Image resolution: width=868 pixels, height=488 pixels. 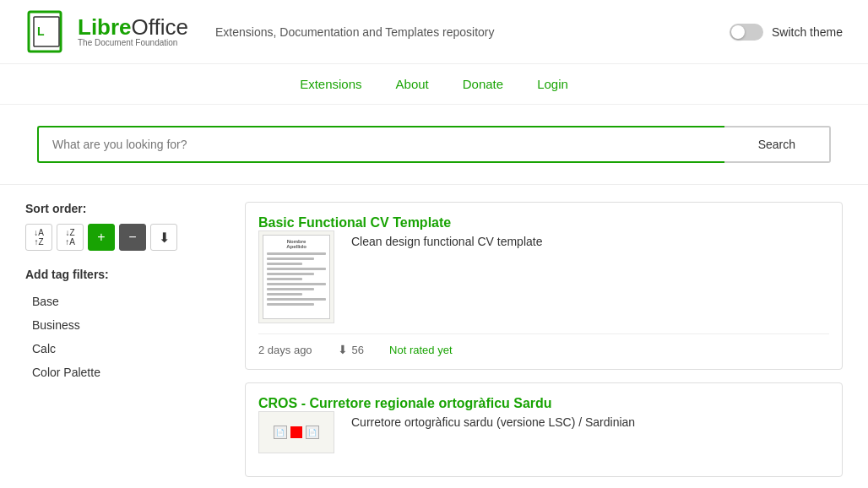 What do you see at coordinates (312, 432) in the screenshot?
I see `thumb-icon-2: 📄` at bounding box center [312, 432].